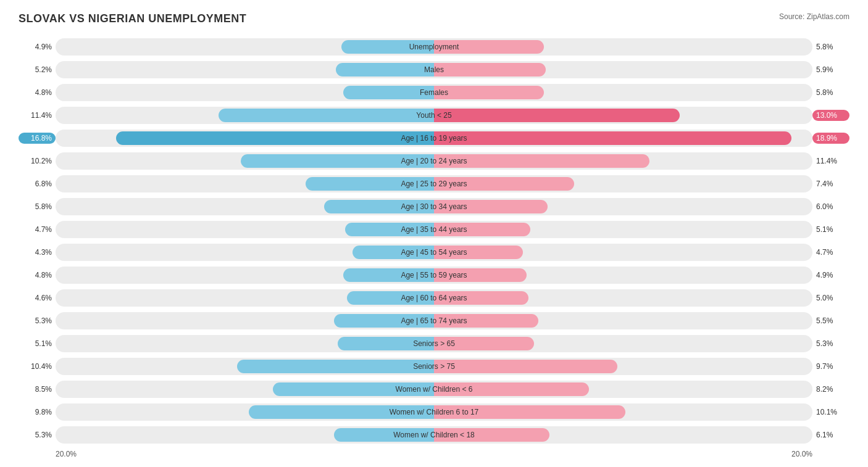  What do you see at coordinates (434, 93) in the screenshot?
I see `bars-area: Females` at bounding box center [434, 93].